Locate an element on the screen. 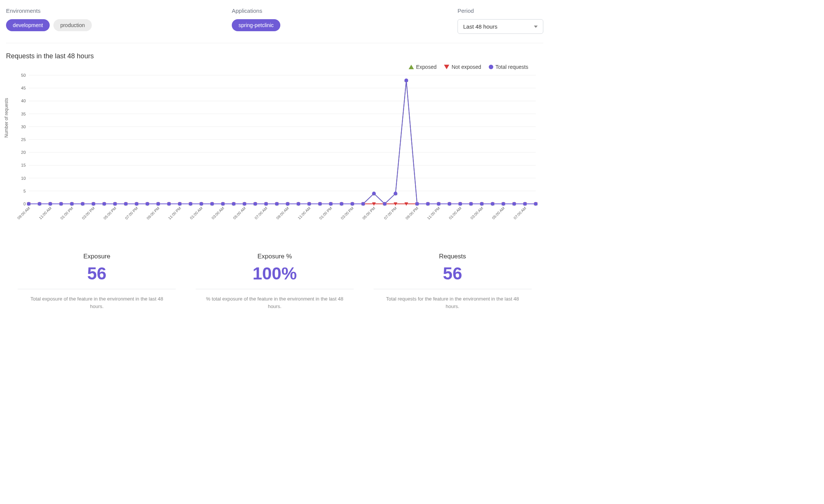 Image resolution: width=824 pixels, height=504 pixels. svg-text: 30 is located at coordinates (23, 127).